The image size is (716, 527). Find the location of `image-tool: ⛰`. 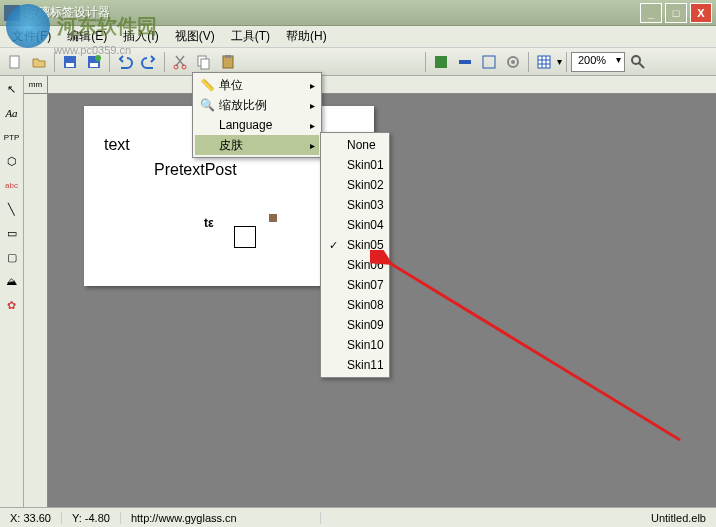

image-tool: ⛰ is located at coordinates (12, 281).